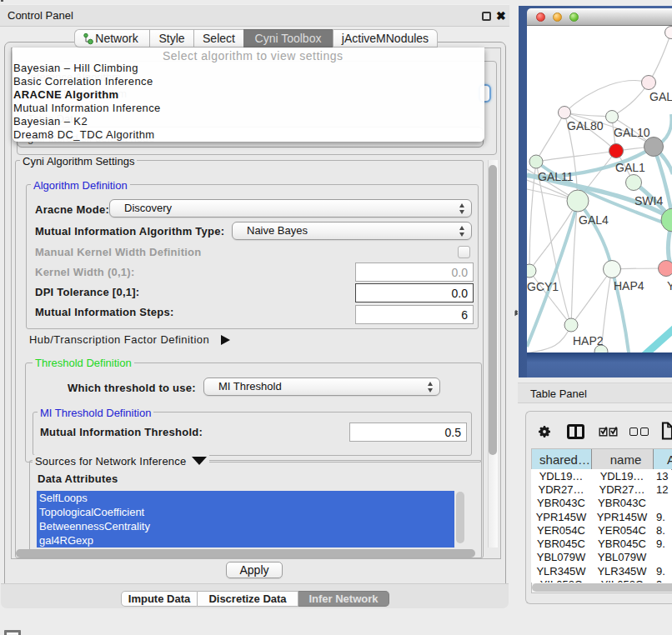 Image resolution: width=672 pixels, height=635 pixels. I want to click on svg-text: GAL80, so click(585, 126).